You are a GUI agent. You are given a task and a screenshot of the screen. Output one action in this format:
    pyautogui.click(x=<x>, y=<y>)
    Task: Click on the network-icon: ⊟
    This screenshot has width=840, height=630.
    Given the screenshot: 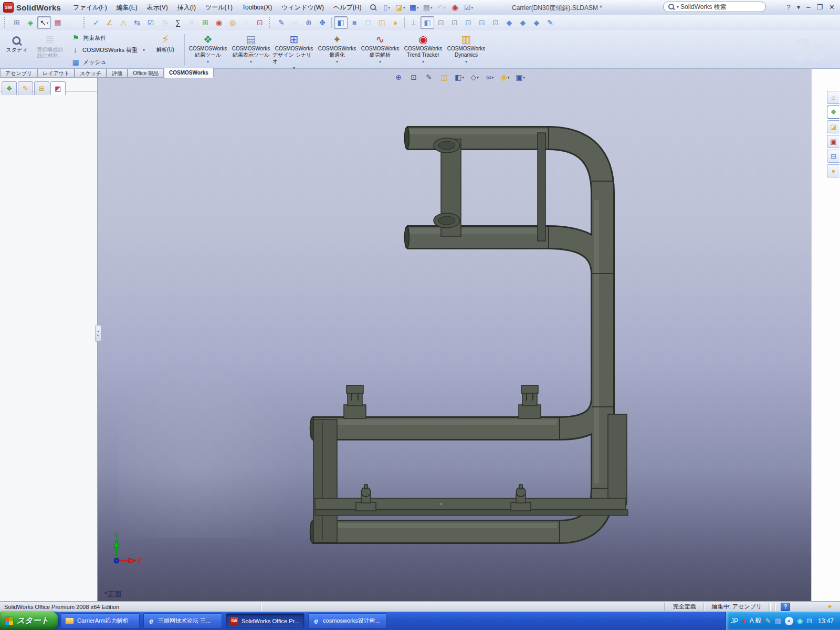 What is the action you would take?
    pyautogui.click(x=810, y=621)
    